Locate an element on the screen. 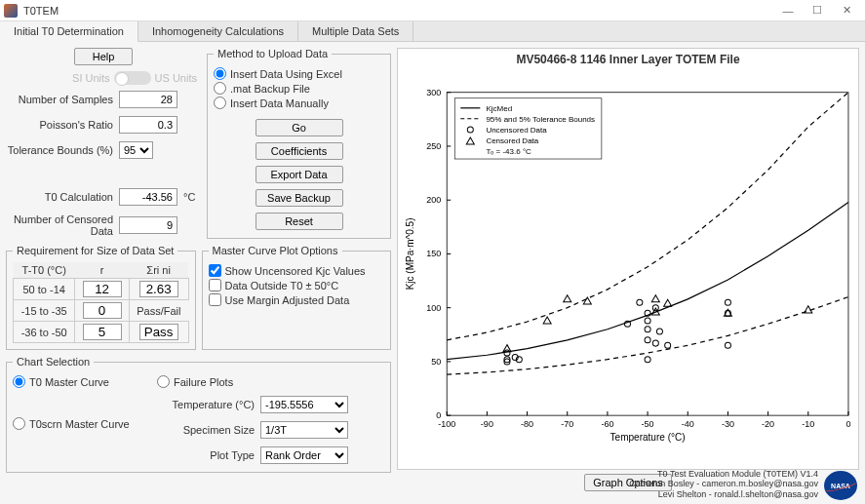 The width and height of the screenshot is (865, 504). svg-text: 100 is located at coordinates (433, 308).